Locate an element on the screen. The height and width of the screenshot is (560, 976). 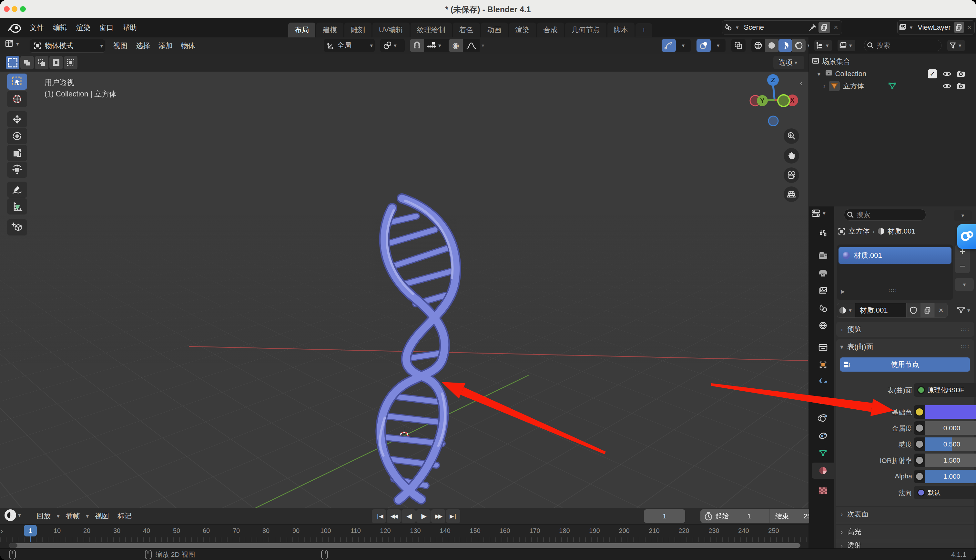
timeline-editor-dropdown is located at coordinates (14, 515).